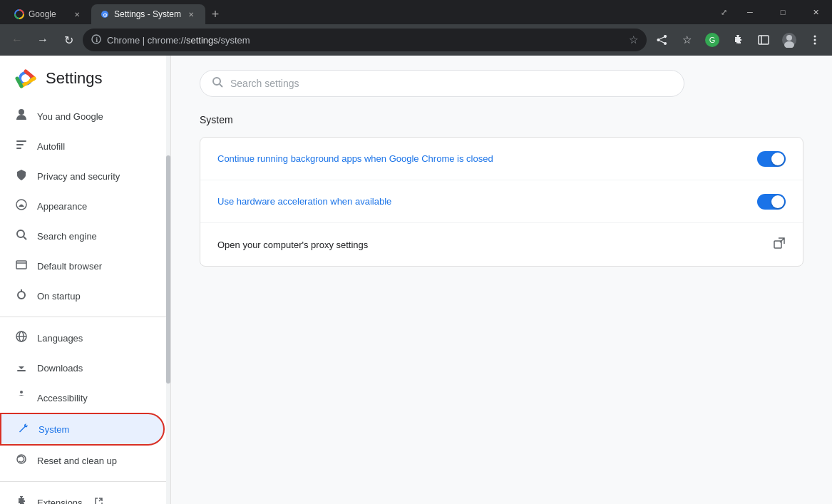  I want to click on tabs-area: Google ✕ ⚙ Settings - System ✕ +, so click(416, 12).